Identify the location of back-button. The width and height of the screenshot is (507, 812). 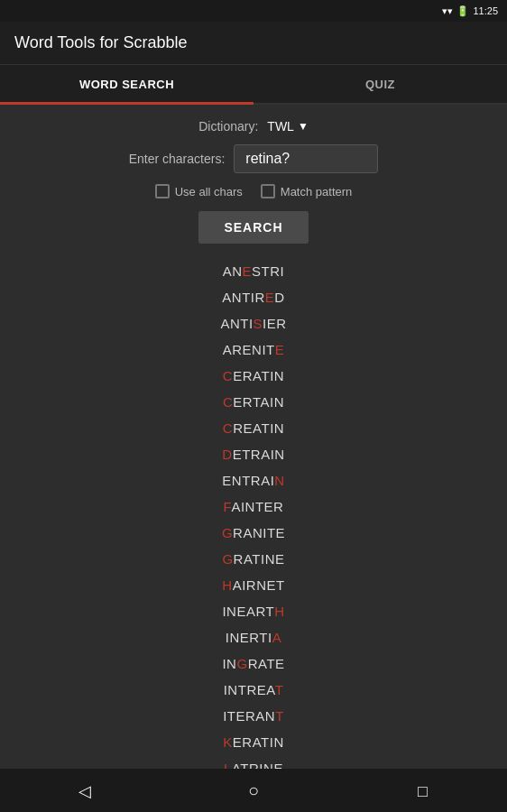
(85, 790).